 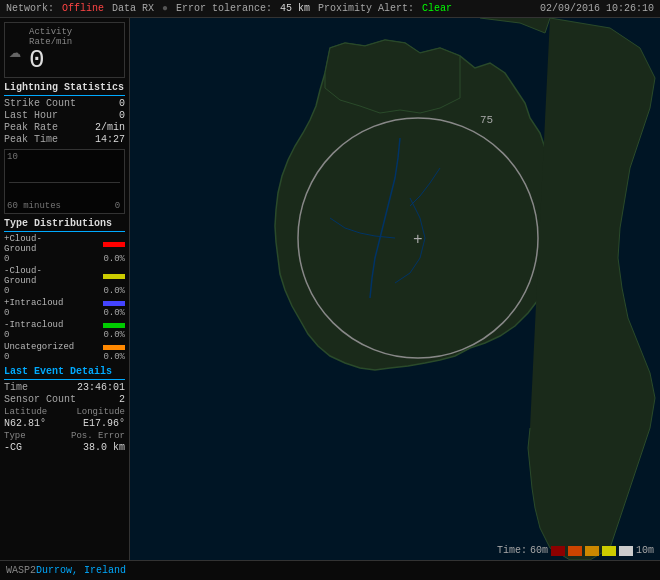 I want to click on type-divider, so click(x=64, y=232).